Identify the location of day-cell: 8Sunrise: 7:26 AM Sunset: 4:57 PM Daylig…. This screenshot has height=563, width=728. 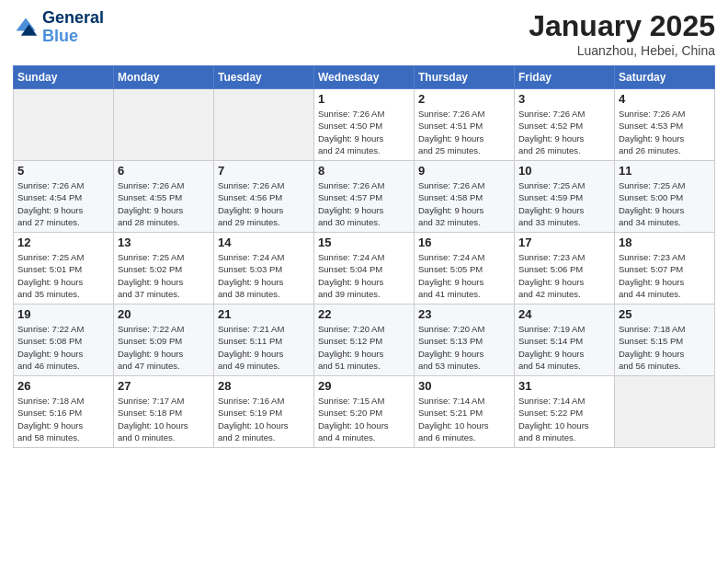
(364, 197).